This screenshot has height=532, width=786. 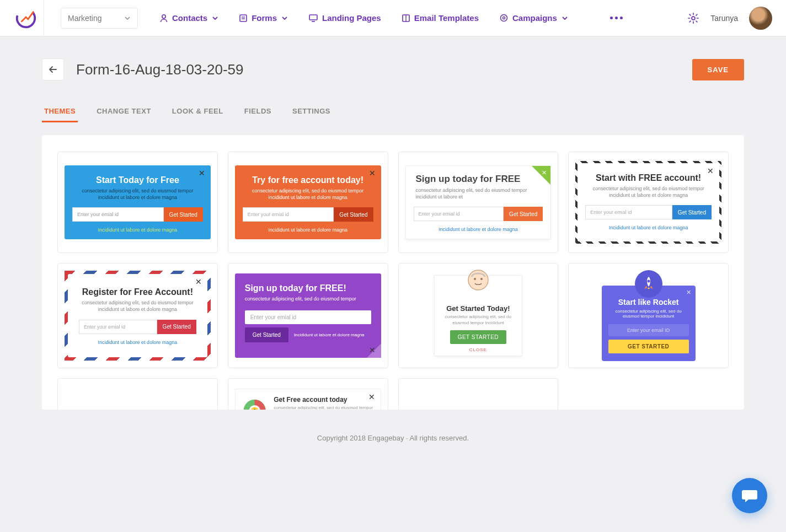 What do you see at coordinates (243, 18) in the screenshot?
I see `forms-icon` at bounding box center [243, 18].